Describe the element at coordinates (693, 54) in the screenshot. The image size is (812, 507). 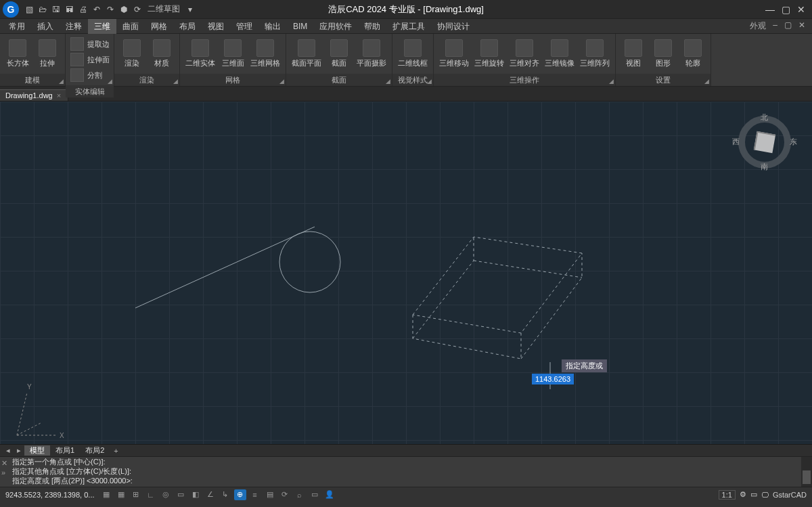
I see `ribbon-button: 轮廓` at that location.